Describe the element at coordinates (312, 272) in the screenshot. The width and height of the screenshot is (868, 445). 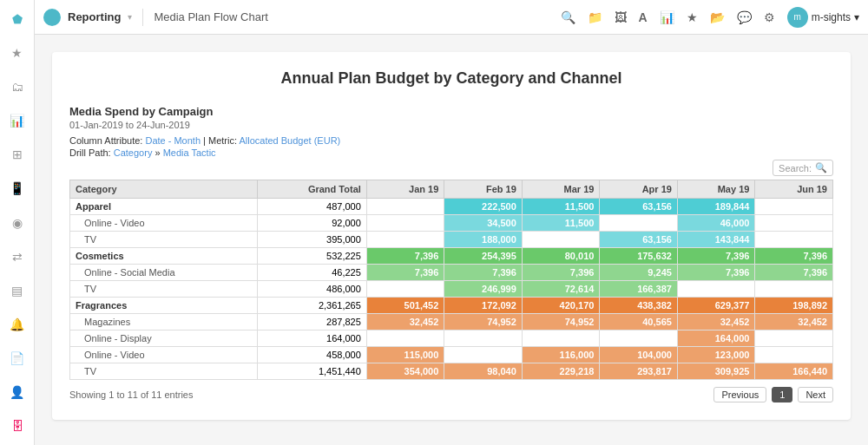
I see `grand-total-cell: 46,225` at that location.